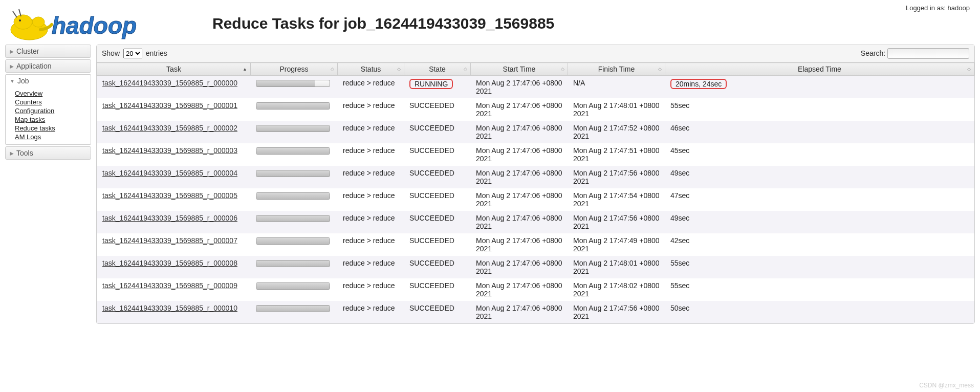  I want to click on nav-link-reduce-tasks: Reduce tasks, so click(53, 128).